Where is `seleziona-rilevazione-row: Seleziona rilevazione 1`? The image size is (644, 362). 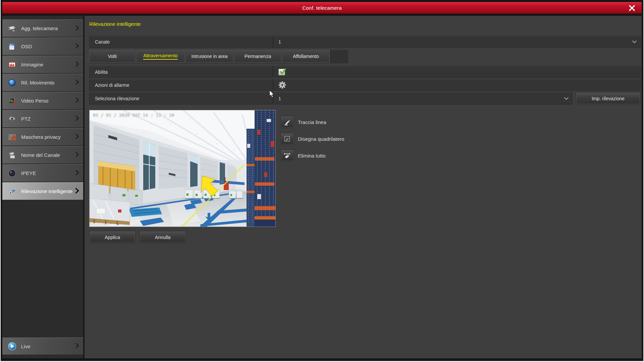
seleziona-rilevazione-row: Seleziona rilevazione 1 is located at coordinates (331, 99).